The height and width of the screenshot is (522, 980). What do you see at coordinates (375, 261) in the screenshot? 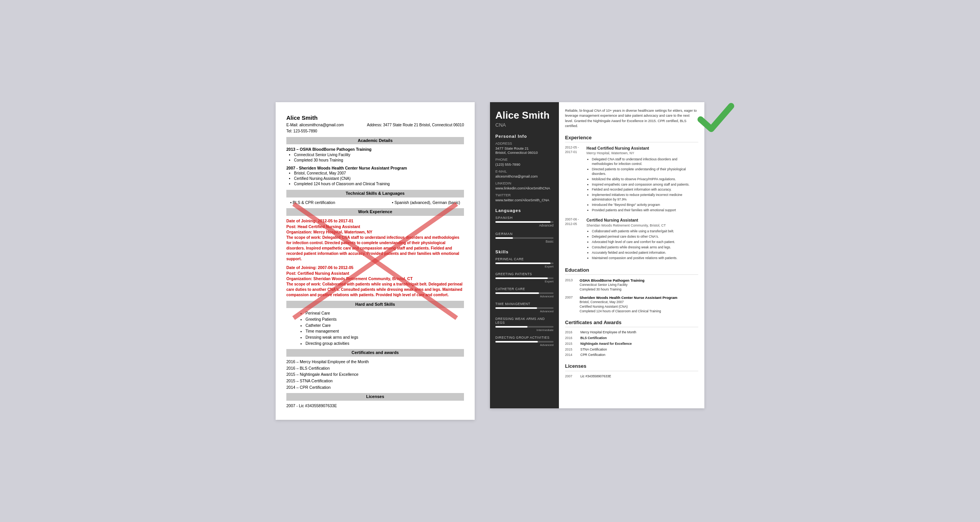
I see `resume-left: Alice Smith E-Mail: alicesmithcna@gmail.…` at bounding box center [375, 261].